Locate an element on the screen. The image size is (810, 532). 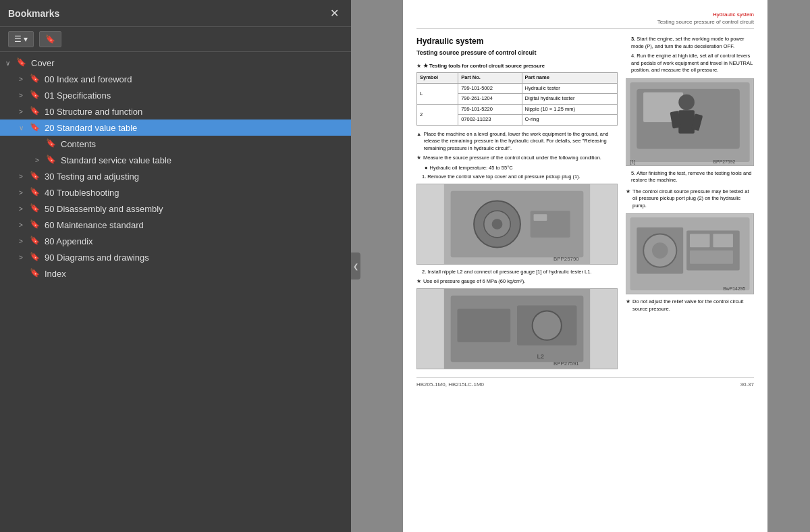
bookmark-icon-01: 🔖 is located at coordinates (35, 95).